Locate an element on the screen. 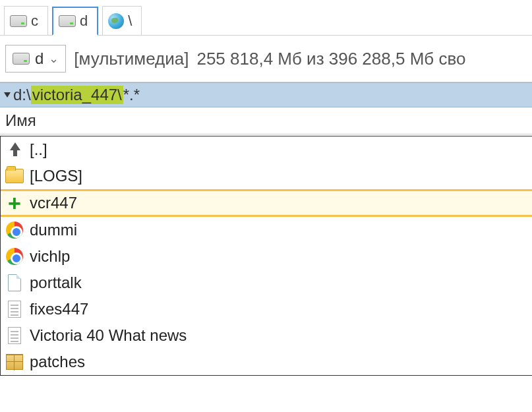 The width and height of the screenshot is (532, 412). tab-label: \ is located at coordinates (130, 21).